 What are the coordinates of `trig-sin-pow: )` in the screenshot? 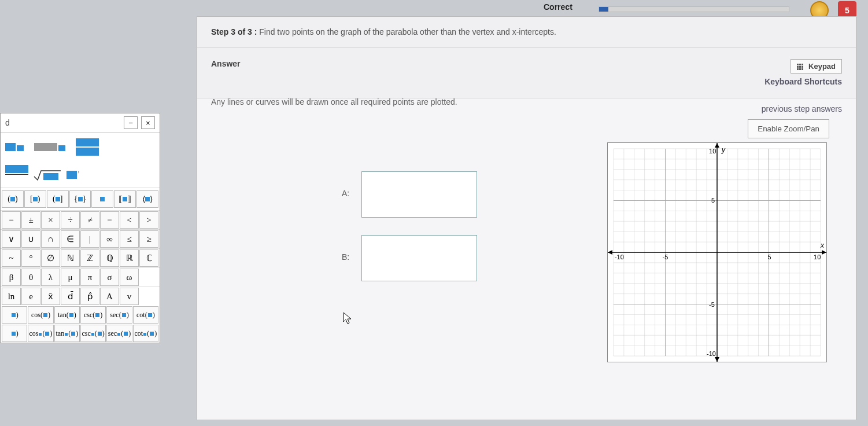 It's located at (14, 333).